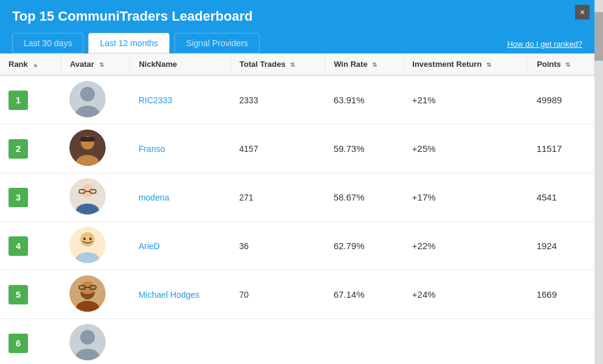  I want to click on investment-return: +24%, so click(424, 294).